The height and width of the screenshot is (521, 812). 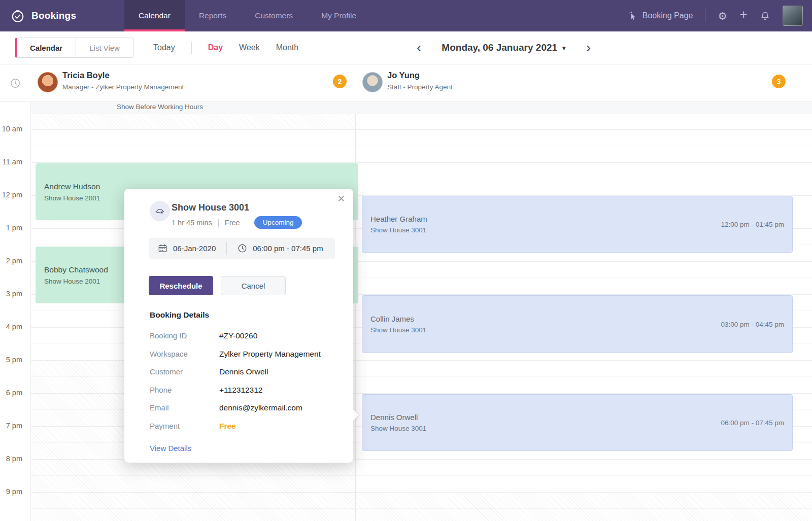 What do you see at coordinates (11, 492) in the screenshot?
I see `time-label: 9 pm` at bounding box center [11, 492].